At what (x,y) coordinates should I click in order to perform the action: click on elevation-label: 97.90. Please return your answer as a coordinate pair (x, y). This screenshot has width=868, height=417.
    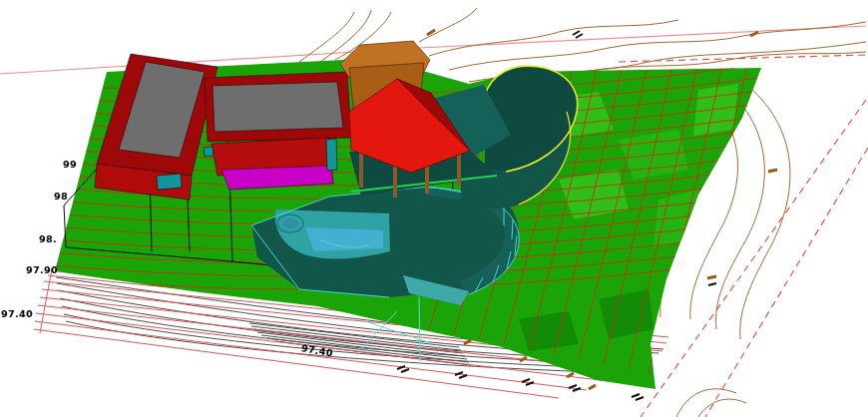
    Looking at the image, I should click on (42, 269).